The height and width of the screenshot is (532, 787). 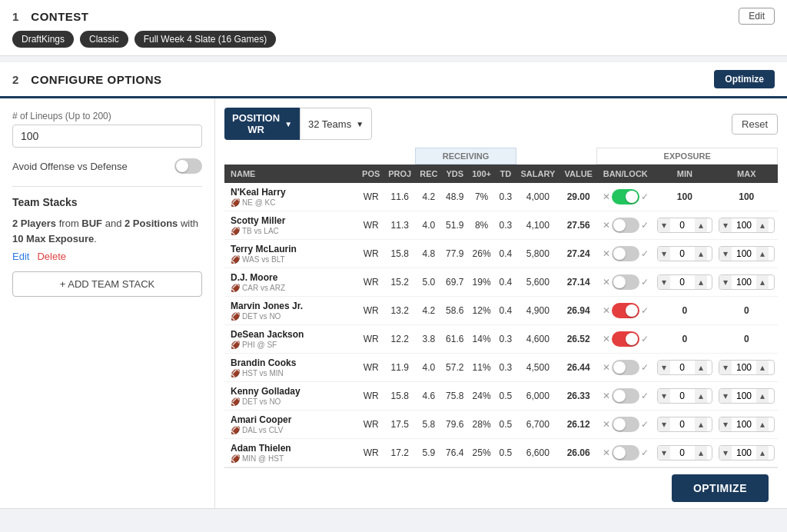 What do you see at coordinates (262, 124) in the screenshot?
I see `position-dropdown: POSITIONWR ▼` at bounding box center [262, 124].